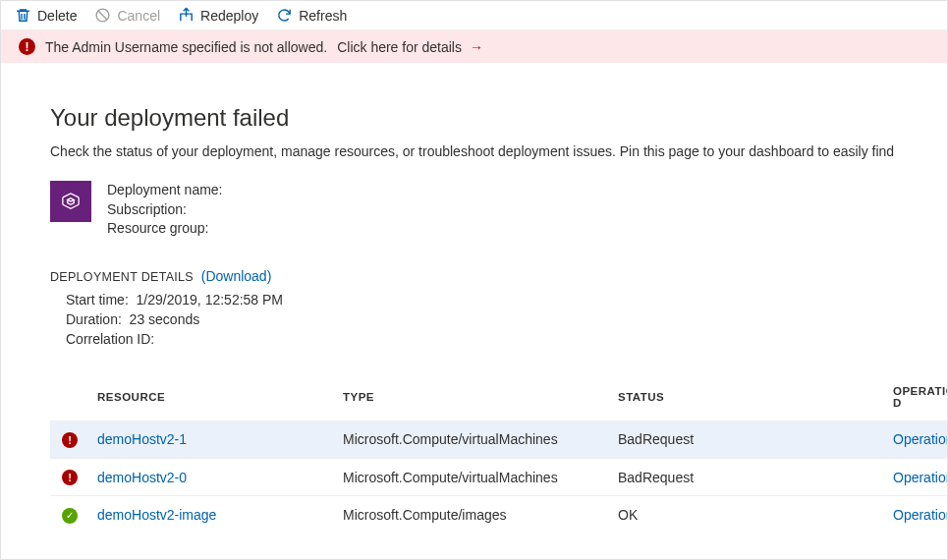  What do you see at coordinates (165, 319) in the screenshot?
I see `duration-value: 23 seconds` at bounding box center [165, 319].